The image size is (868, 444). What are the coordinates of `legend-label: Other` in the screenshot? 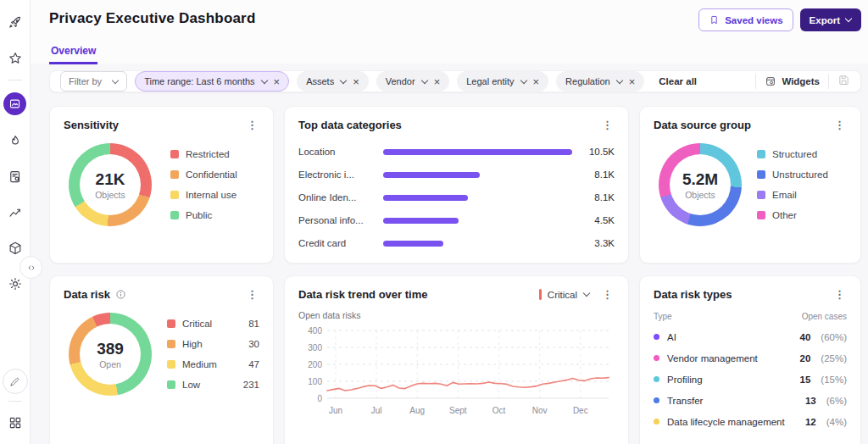 It's located at (785, 215).